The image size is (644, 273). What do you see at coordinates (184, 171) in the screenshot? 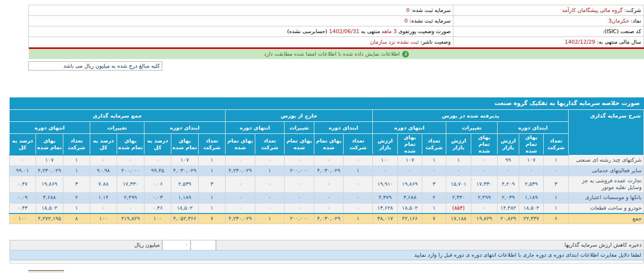
I see `table-cell: ۴,۰۳۰,۰۲۹` at bounding box center [184, 171].